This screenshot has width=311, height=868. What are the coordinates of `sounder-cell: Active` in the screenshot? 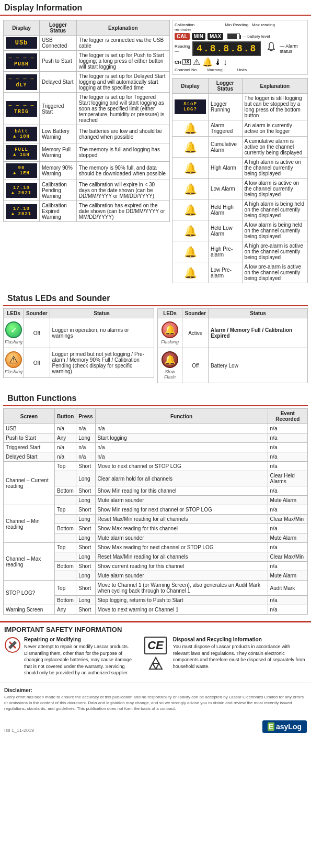 It's located at (195, 333).